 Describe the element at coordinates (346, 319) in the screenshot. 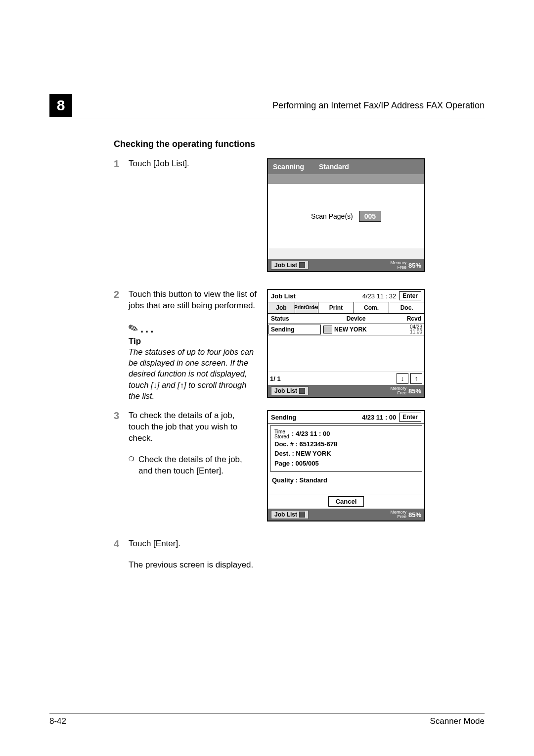

I see `s2-headers: Status Device Rcvd` at that location.